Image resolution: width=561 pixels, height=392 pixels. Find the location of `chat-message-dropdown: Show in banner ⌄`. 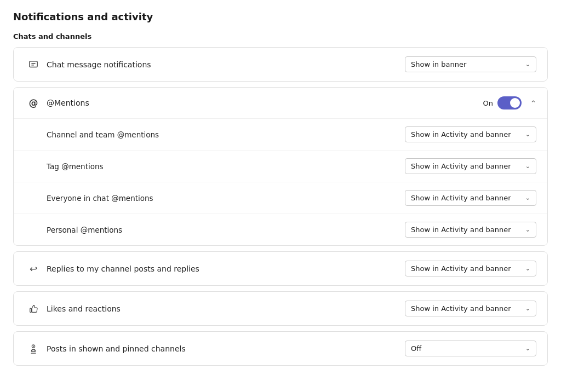

chat-message-dropdown: Show in banner ⌄ is located at coordinates (471, 65).